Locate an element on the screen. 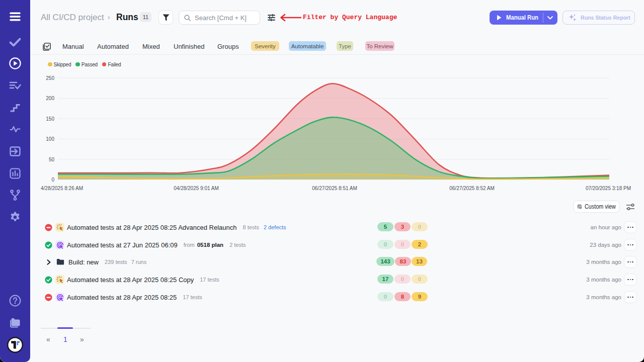 The width and height of the screenshot is (644, 362). svg-text: 50 is located at coordinates (52, 160).